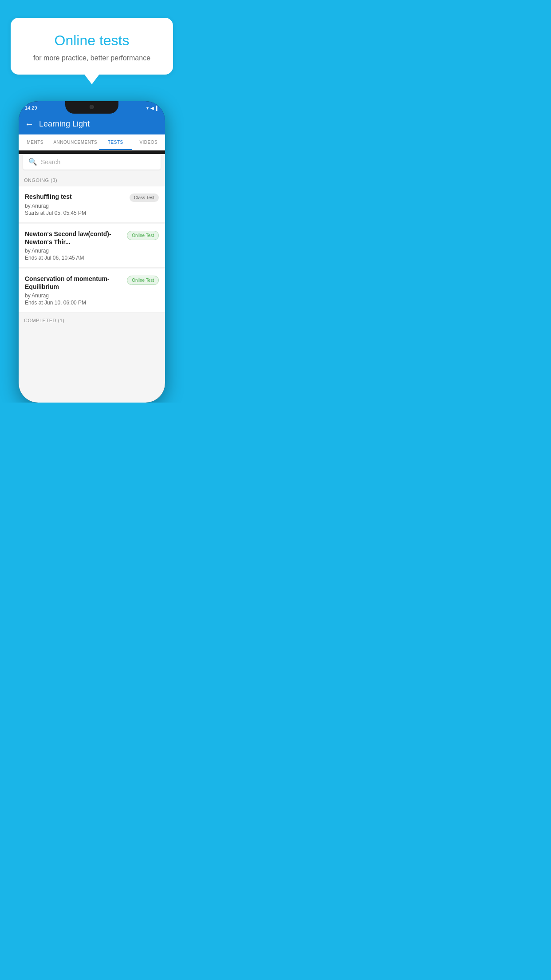  What do you see at coordinates (147, 108) in the screenshot?
I see `wifi-icon: ▾` at bounding box center [147, 108].